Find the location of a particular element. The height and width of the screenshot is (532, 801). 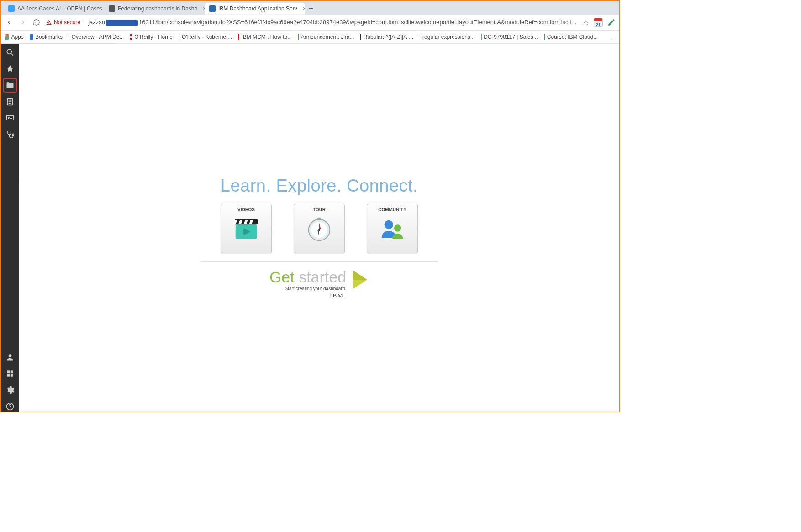

card-title: VIDEOS is located at coordinates (246, 210).